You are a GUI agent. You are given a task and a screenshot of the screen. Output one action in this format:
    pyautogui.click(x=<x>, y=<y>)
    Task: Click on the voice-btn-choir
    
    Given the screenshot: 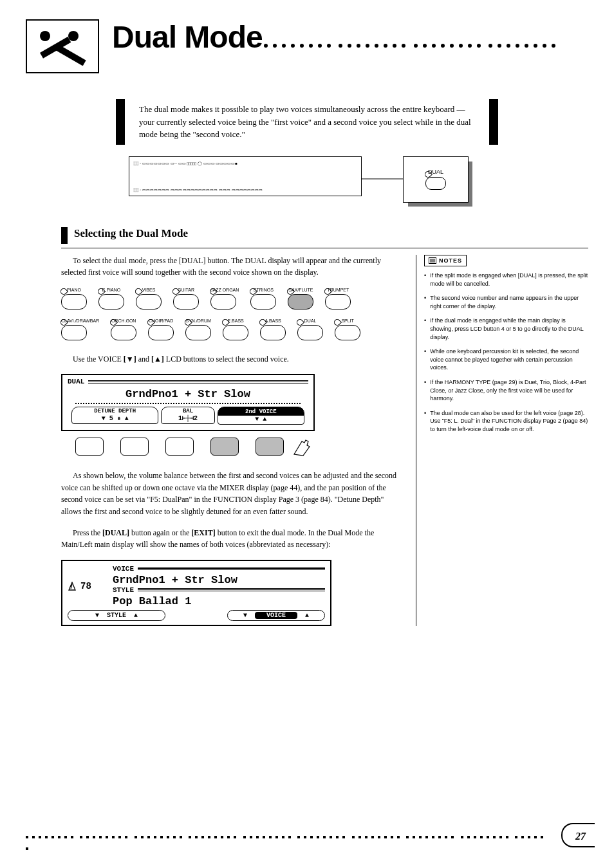 What is the action you would take?
    pyautogui.click(x=161, y=333)
    